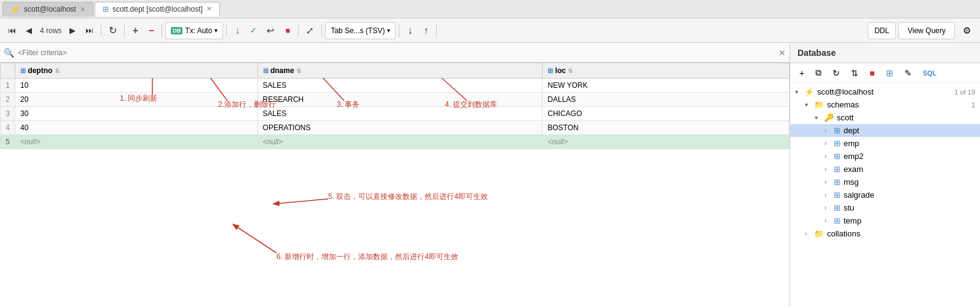  What do you see at coordinates (666, 86) in the screenshot?
I see `cell-loc-1: NEW YORK` at bounding box center [666, 86].